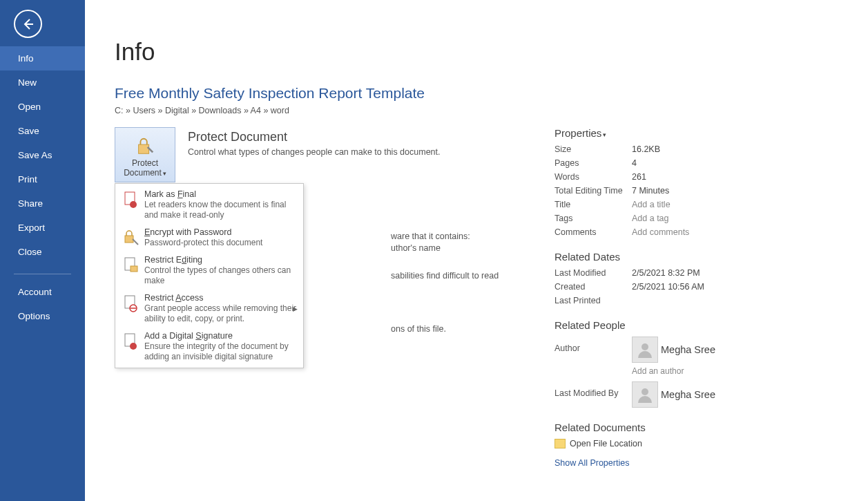  Describe the element at coordinates (593, 149) in the screenshot. I see `prop-size-label: Size` at that location.